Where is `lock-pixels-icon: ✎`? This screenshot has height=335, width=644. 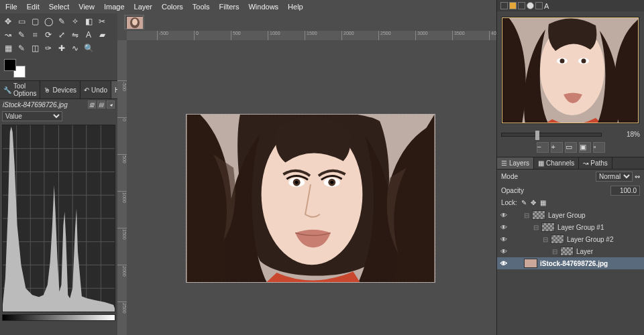
lock-pixels-icon: ✎ is located at coordinates (524, 202).